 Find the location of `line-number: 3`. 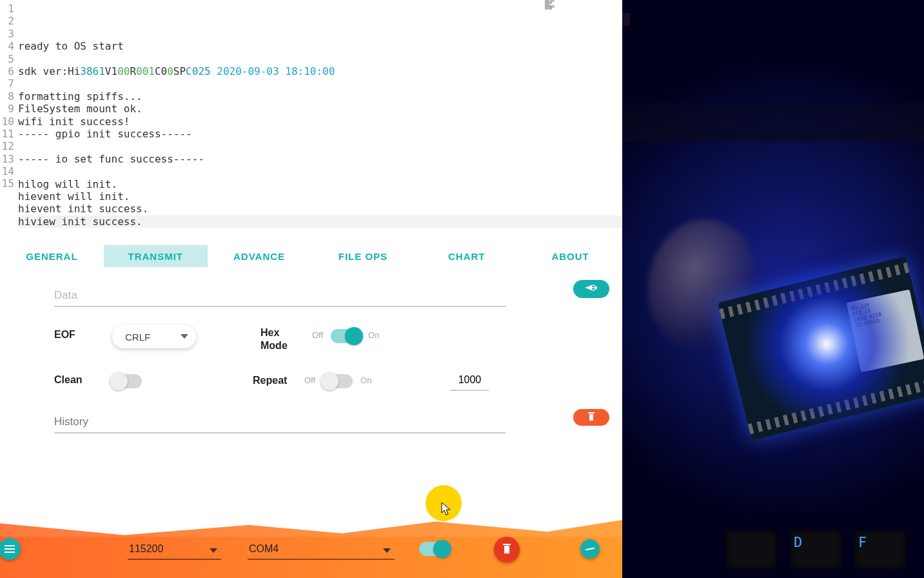

line-number: 3 is located at coordinates (7, 34).